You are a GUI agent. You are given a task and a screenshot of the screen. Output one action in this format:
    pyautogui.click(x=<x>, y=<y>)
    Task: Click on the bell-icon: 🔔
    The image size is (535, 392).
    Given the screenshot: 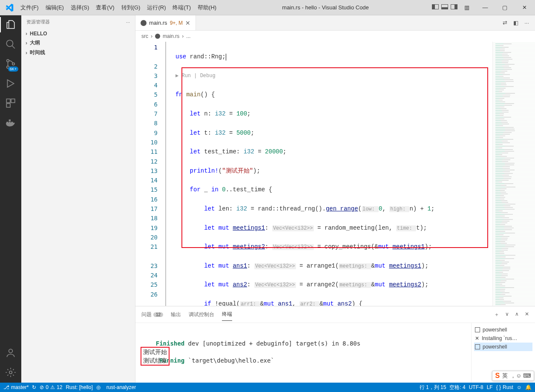 What is the action you would take?
    pyautogui.click(x=528, y=387)
    